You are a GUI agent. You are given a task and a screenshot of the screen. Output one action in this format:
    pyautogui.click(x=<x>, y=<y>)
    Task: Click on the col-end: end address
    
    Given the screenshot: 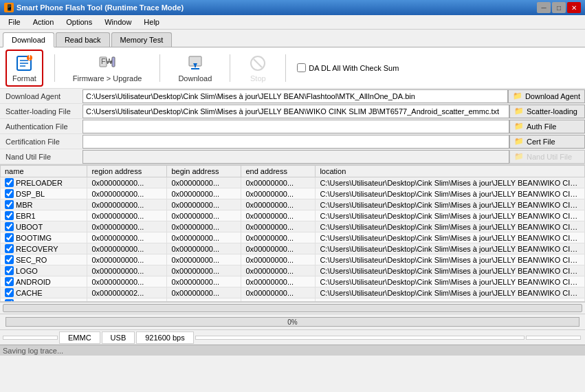 What is the action you would take?
    pyautogui.click(x=278, y=172)
    